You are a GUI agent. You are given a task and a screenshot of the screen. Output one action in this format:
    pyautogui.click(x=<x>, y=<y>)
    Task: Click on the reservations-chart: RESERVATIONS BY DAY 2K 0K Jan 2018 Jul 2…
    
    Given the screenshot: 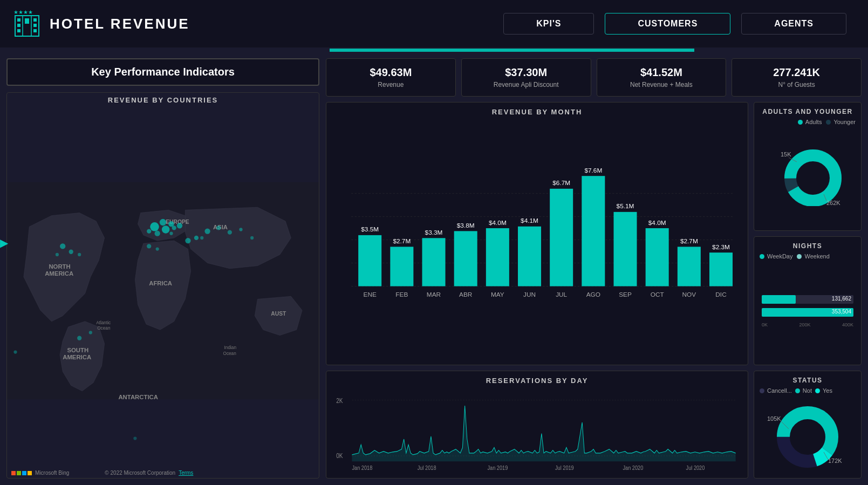 What is the action you would take?
    pyautogui.click(x=537, y=425)
    